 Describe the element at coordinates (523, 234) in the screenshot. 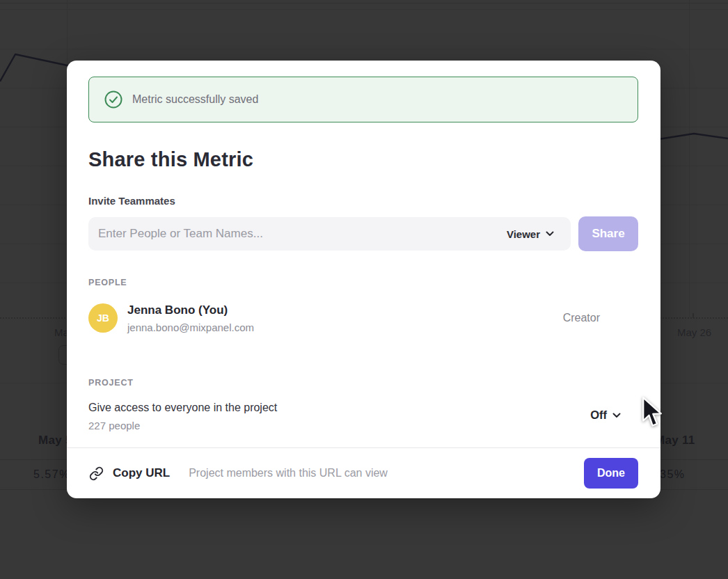

I see `role-dropdown-value: Viewer` at that location.